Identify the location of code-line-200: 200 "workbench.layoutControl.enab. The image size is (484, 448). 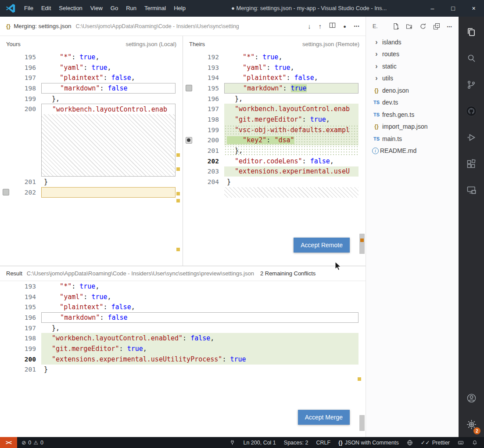
(91, 109).